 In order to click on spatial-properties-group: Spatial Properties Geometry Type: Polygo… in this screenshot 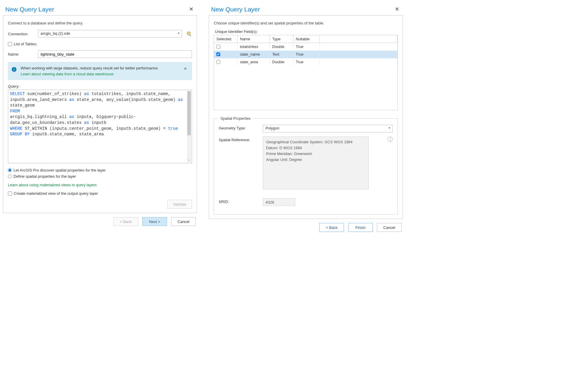, I will do `click(306, 165)`.